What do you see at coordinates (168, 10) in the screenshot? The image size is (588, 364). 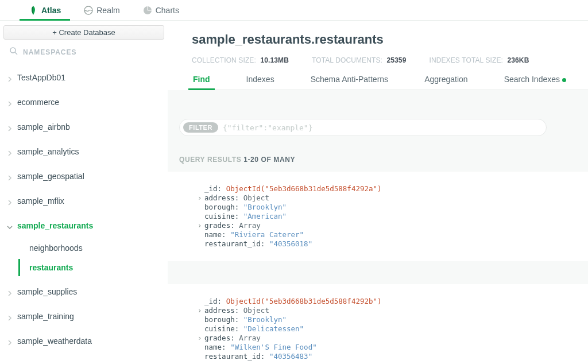 I see `tab-charts-label: Charts` at bounding box center [168, 10].